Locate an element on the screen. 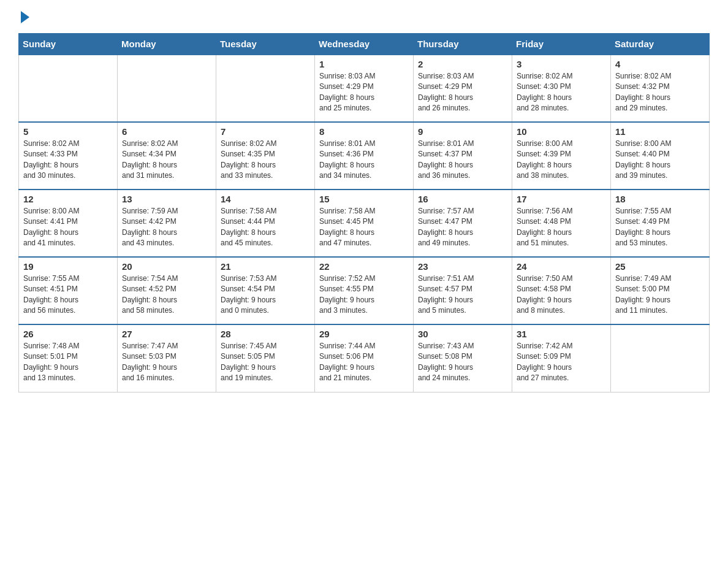 This screenshot has width=728, height=563. day-number: 1 is located at coordinates (364, 64).